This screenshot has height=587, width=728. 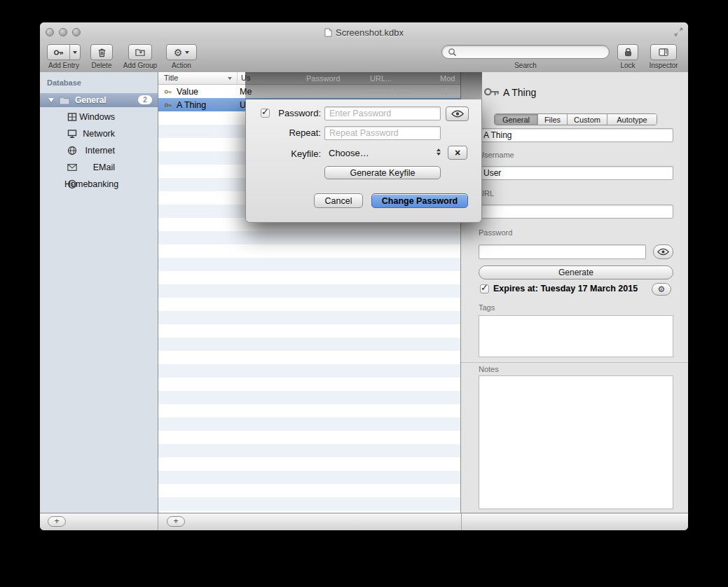 What do you see at coordinates (99, 167) in the screenshot?
I see `sidebar-item-email: EMail` at bounding box center [99, 167].